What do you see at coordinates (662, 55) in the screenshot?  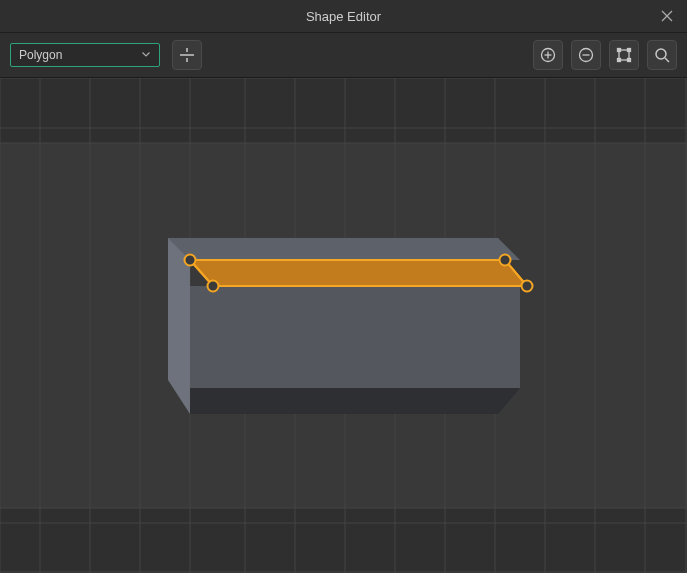 I see `search-icon` at bounding box center [662, 55].